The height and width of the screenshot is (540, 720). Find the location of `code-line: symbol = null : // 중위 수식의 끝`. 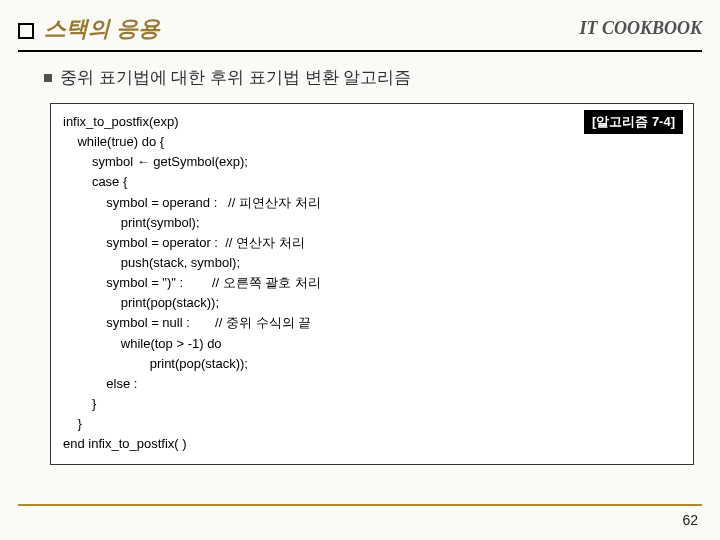

code-line: symbol = null : // 중위 수식의 끝 is located at coordinates (372, 323).